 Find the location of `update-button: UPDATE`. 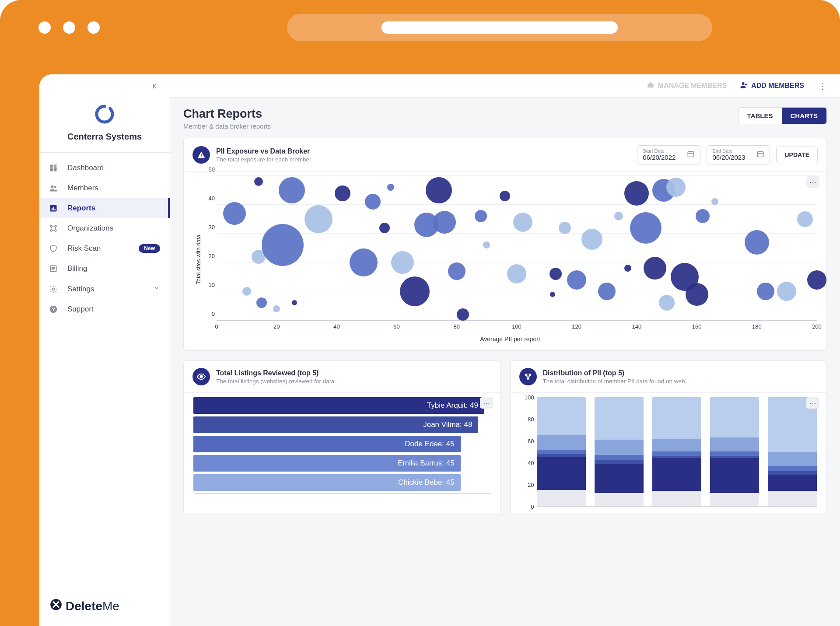

update-button: UPDATE is located at coordinates (797, 155).